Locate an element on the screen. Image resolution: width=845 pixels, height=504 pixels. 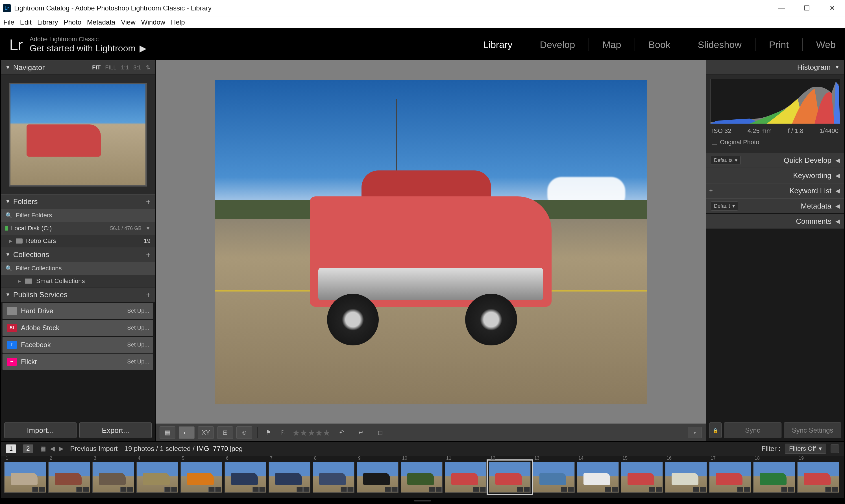
original-photo-toggle: Original Photo is located at coordinates (775, 143).